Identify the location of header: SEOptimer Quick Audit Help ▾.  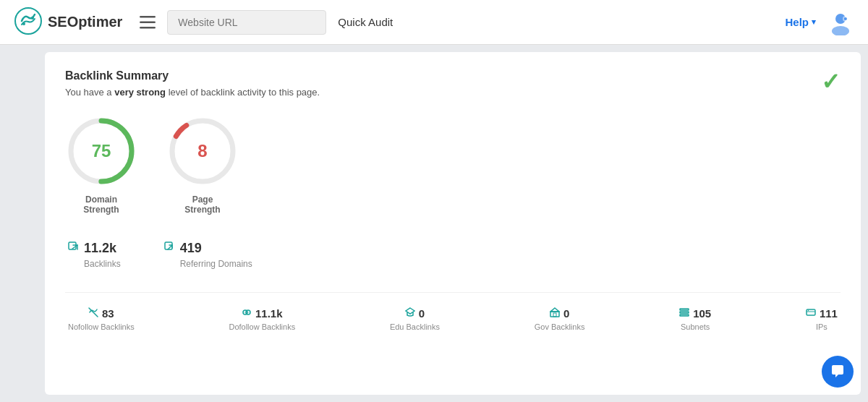
(434, 22).